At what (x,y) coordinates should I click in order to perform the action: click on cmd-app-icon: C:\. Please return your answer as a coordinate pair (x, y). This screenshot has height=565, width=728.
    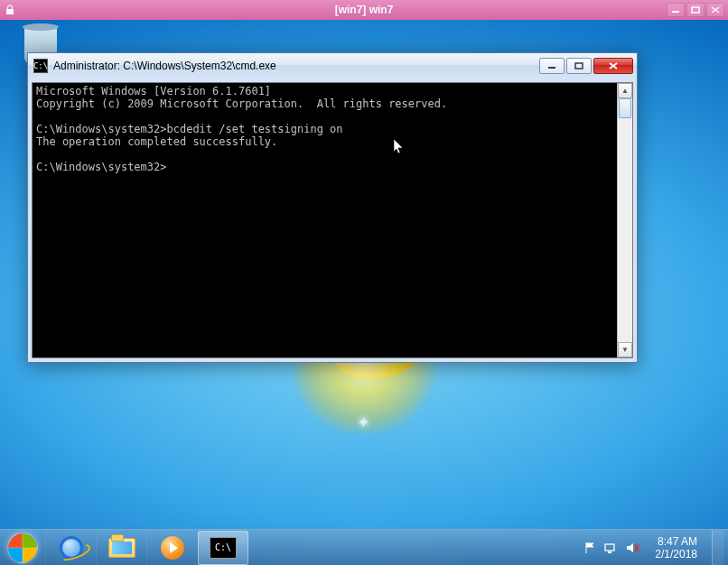
    Looking at the image, I should click on (41, 66).